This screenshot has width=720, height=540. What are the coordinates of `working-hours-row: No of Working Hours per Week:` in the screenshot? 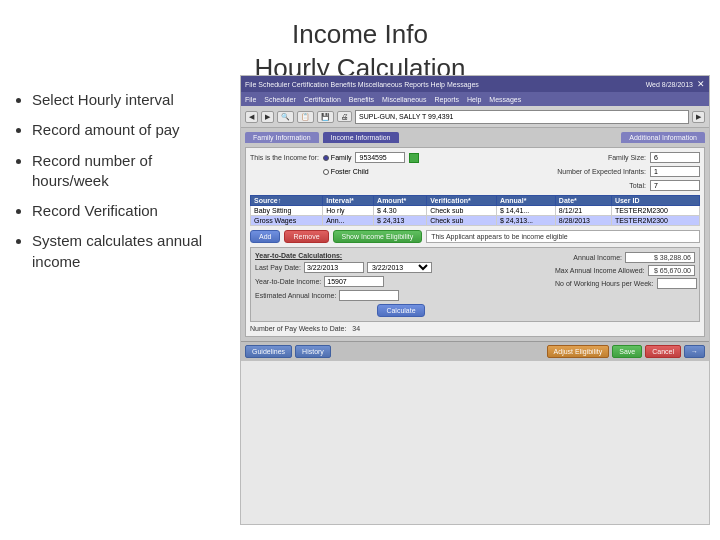 It's located at (625, 284).